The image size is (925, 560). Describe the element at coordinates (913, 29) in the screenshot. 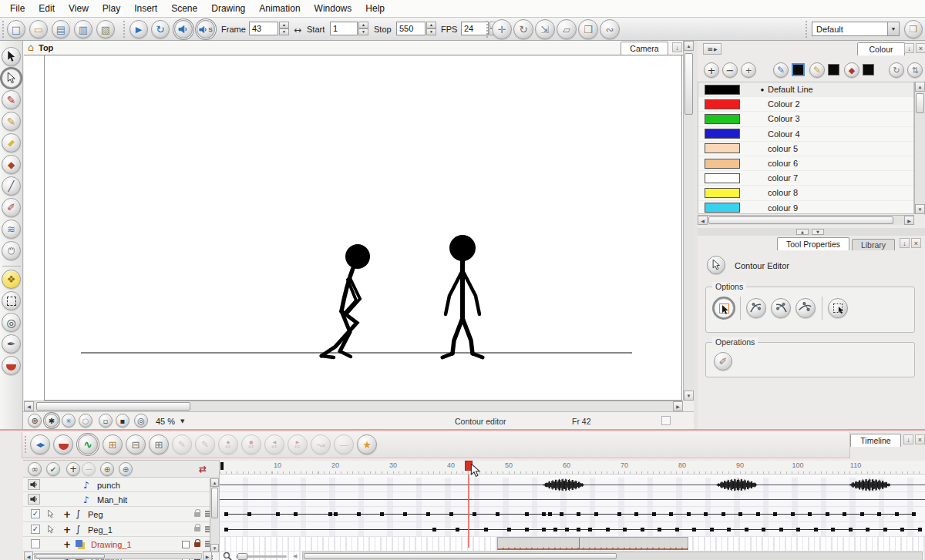

I see `workspace-manager-button: ❒` at that location.